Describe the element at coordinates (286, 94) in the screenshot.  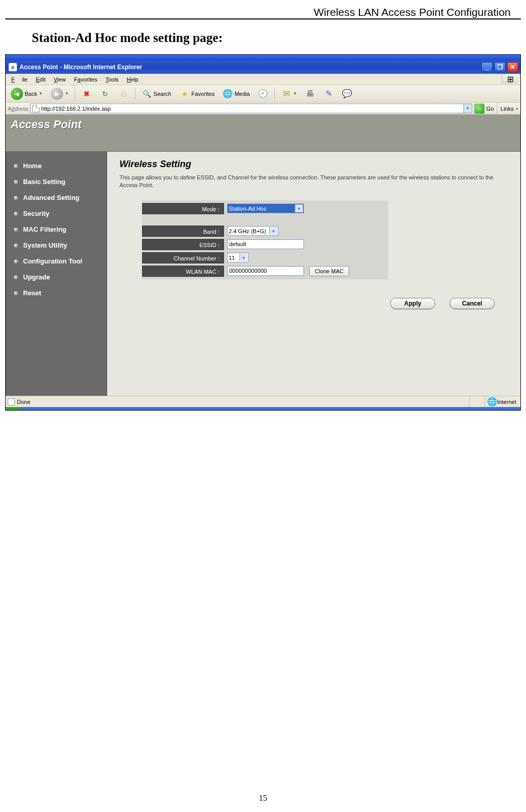
I see `mail-icon: ✉` at that location.